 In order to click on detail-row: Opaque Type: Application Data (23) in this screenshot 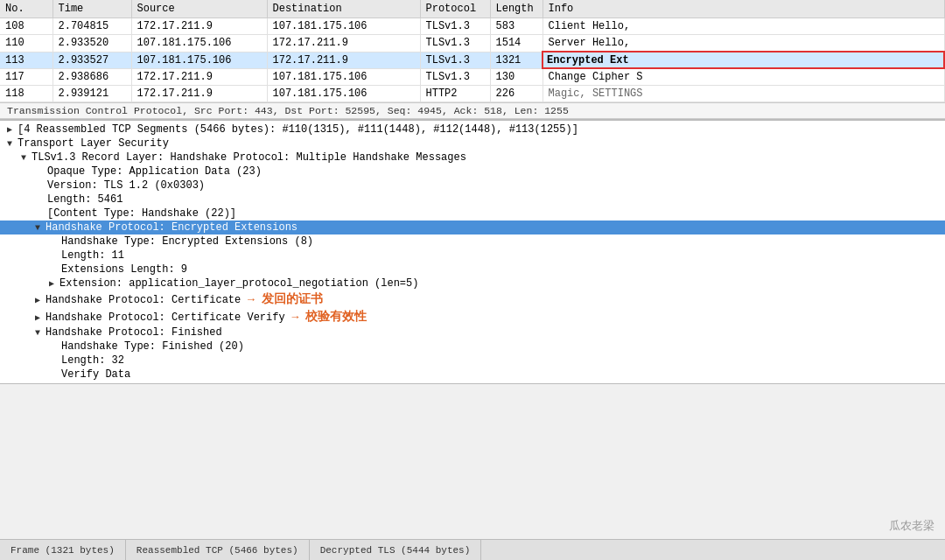, I will do `click(472, 172)`.